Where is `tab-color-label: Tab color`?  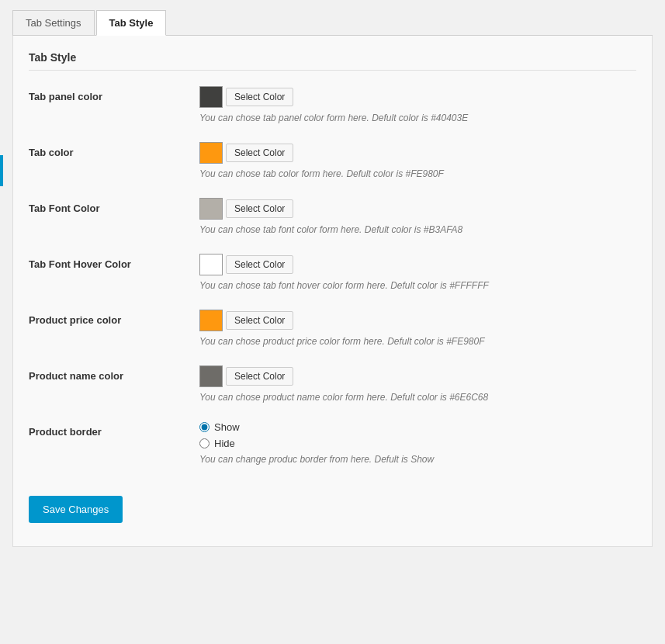
tab-color-label: Tab color is located at coordinates (114, 151).